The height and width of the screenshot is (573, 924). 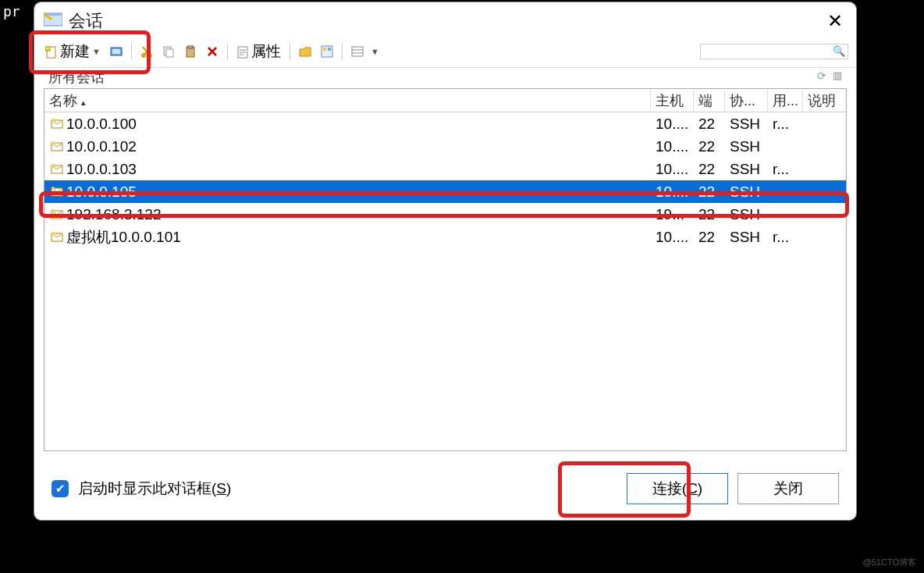 What do you see at coordinates (445, 169) in the screenshot?
I see `session-row: 10.0.0.10310....22SSHr...` at bounding box center [445, 169].